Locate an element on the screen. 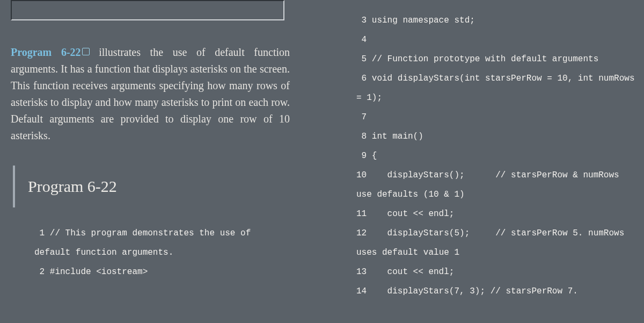 The height and width of the screenshot is (323, 644). code-line: 4 is located at coordinates (497, 40).